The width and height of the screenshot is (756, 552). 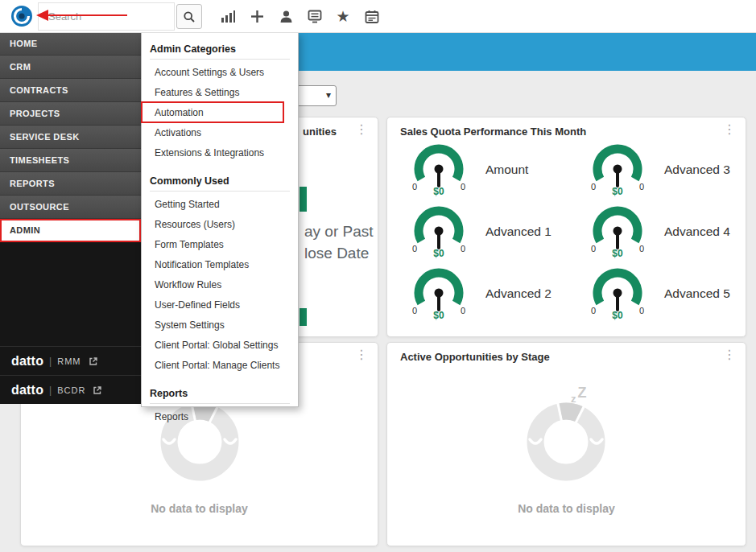 What do you see at coordinates (71, 114) in the screenshot?
I see `sidebar-item-projects: PROJECTS` at bounding box center [71, 114].